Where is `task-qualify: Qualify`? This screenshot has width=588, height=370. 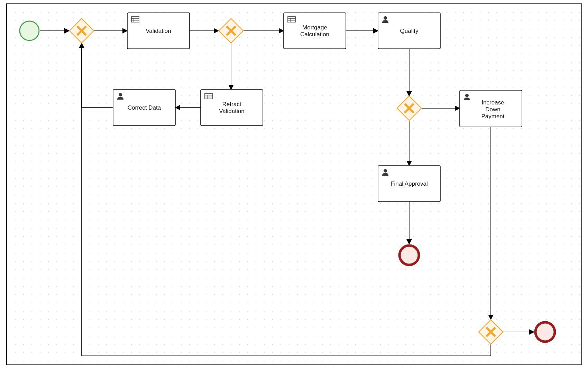 task-qualify: Qualify is located at coordinates (409, 31).